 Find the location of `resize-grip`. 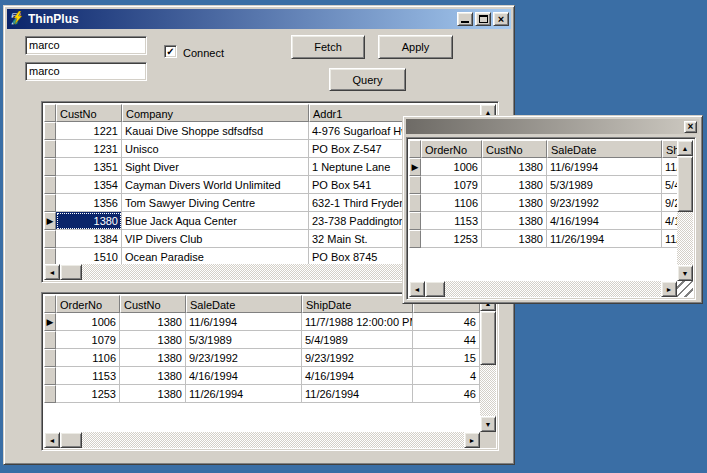

resize-grip is located at coordinates (685, 289).